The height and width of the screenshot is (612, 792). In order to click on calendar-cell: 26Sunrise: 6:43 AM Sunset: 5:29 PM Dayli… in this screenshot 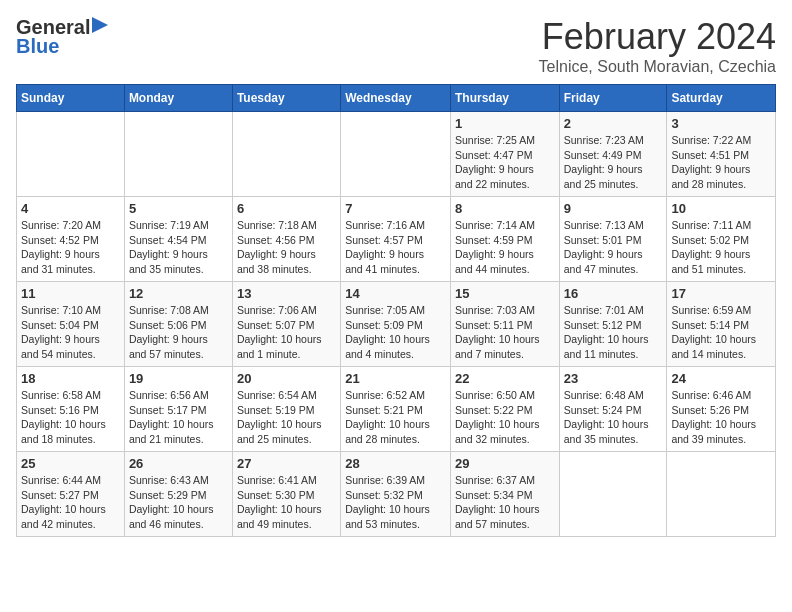, I will do `click(178, 494)`.